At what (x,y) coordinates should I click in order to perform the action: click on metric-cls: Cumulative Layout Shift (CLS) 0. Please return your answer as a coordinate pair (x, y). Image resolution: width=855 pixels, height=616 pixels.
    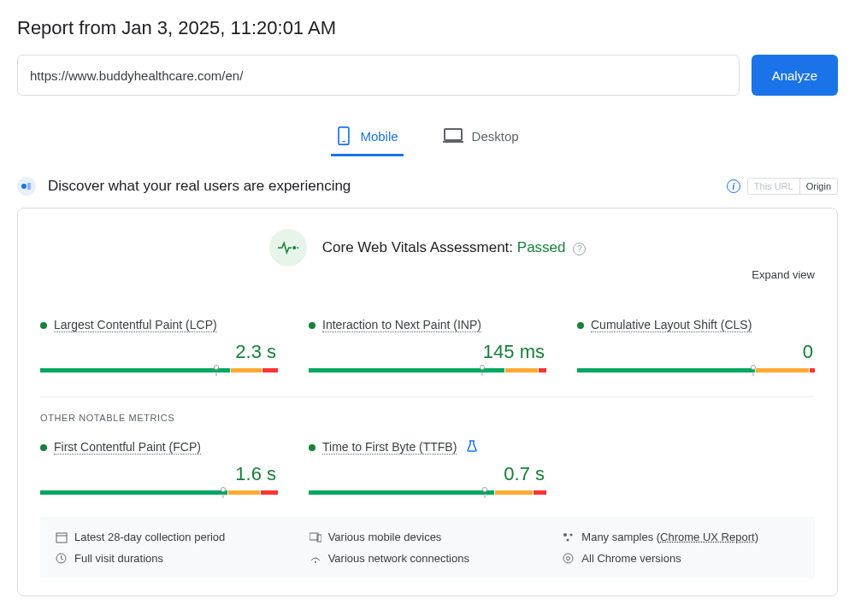
    Looking at the image, I should click on (696, 345).